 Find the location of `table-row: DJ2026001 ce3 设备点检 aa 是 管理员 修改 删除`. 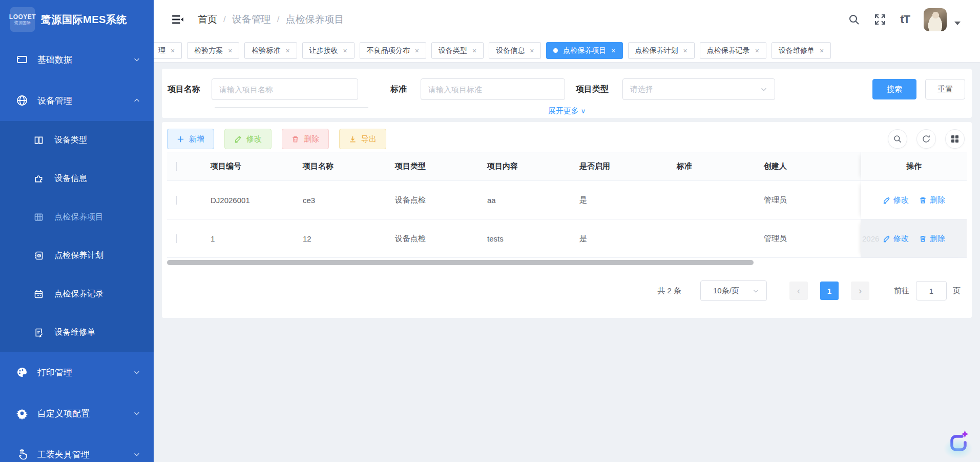

table-row: DJ2026001 ce3 设备点检 aa 是 管理员 修改 删除 is located at coordinates (567, 200).